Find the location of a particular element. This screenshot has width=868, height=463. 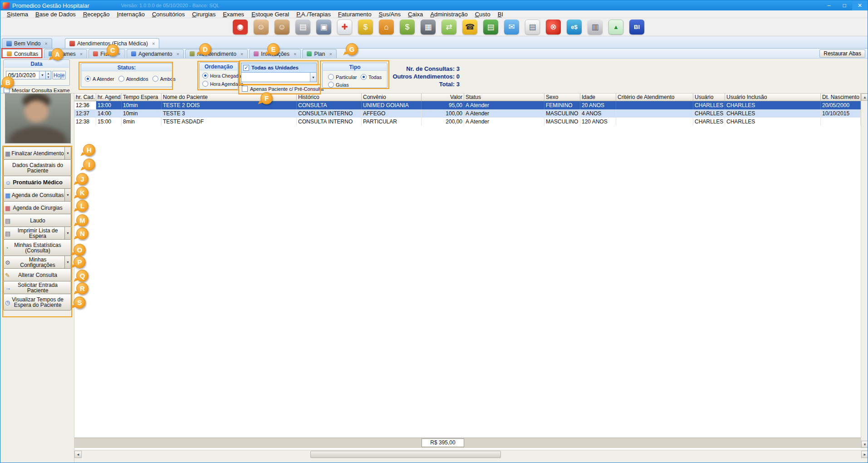

tab-plan: Plan × is located at coordinates (319, 54).